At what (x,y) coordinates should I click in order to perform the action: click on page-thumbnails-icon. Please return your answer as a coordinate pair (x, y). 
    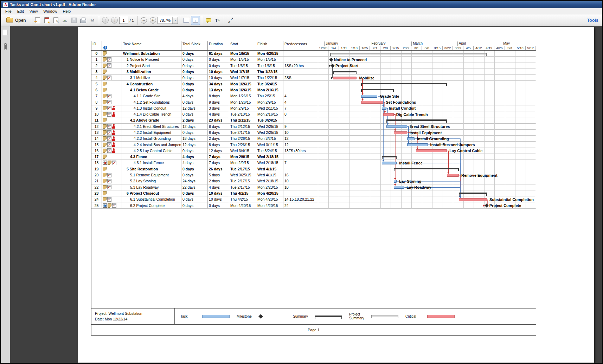
    Looking at the image, I should click on (5, 32).